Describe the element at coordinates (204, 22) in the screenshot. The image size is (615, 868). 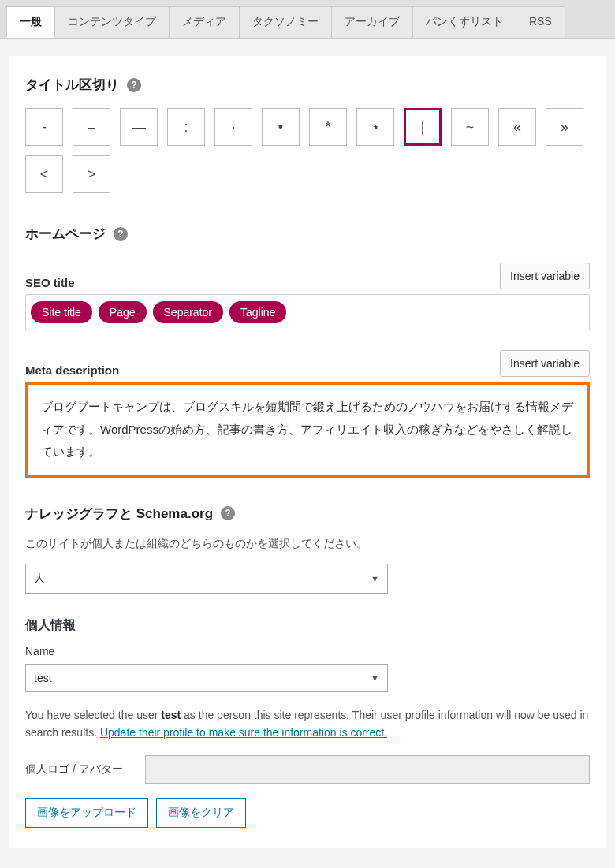
I see `tab-media: メディア` at that location.